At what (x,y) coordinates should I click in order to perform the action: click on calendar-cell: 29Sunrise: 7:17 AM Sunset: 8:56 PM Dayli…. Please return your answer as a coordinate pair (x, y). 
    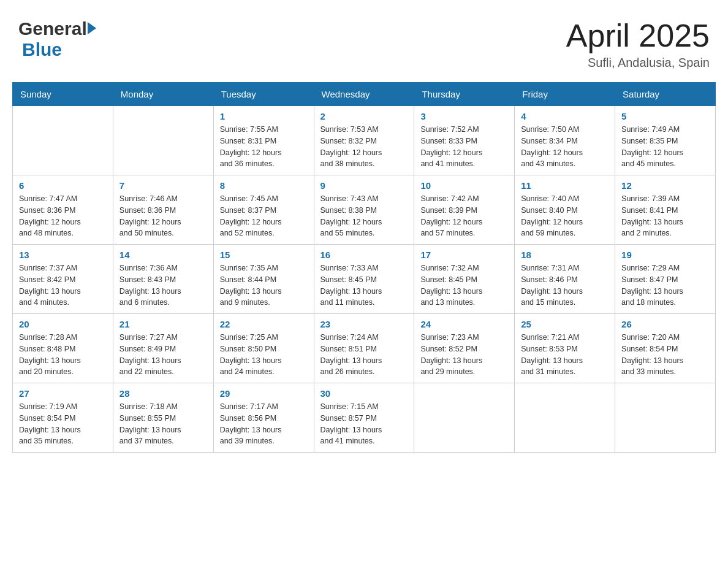
    Looking at the image, I should click on (264, 418).